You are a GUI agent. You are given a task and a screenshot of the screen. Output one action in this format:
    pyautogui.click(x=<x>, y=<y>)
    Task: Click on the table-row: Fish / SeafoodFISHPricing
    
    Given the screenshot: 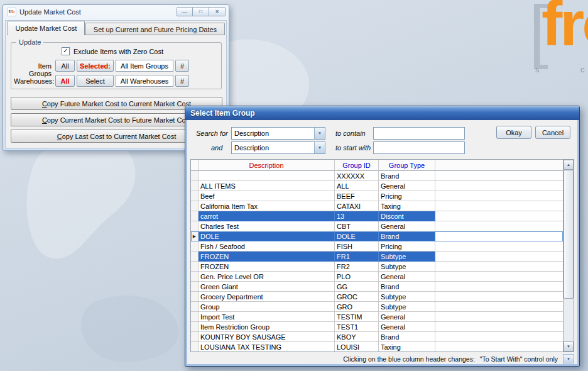 What is the action you would take?
    pyautogui.click(x=377, y=246)
    